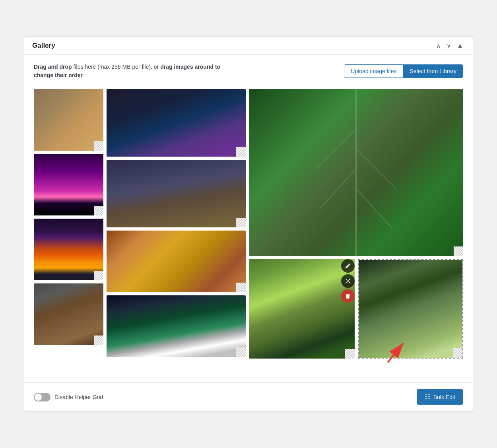  Describe the element at coordinates (248, 46) in the screenshot. I see `panel-header: Gallery ∧ ∨ ▲` at that location.